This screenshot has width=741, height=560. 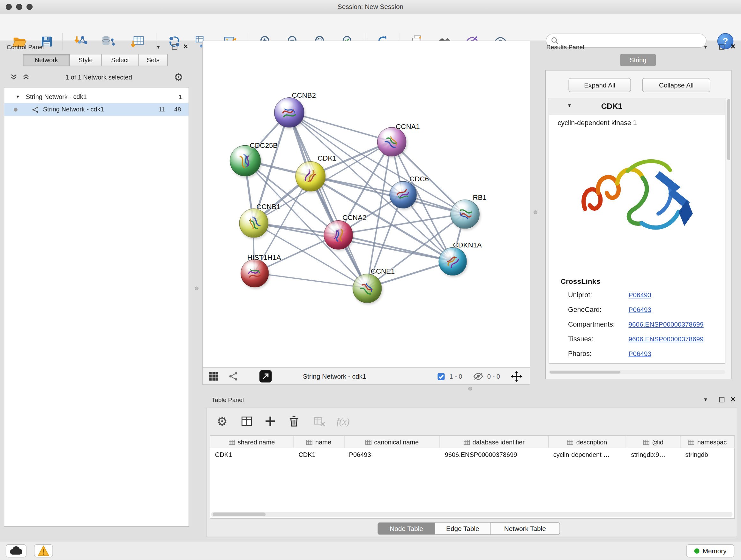 What do you see at coordinates (468, 245) in the screenshot?
I see `network-node-label: CDKN1A` at bounding box center [468, 245].